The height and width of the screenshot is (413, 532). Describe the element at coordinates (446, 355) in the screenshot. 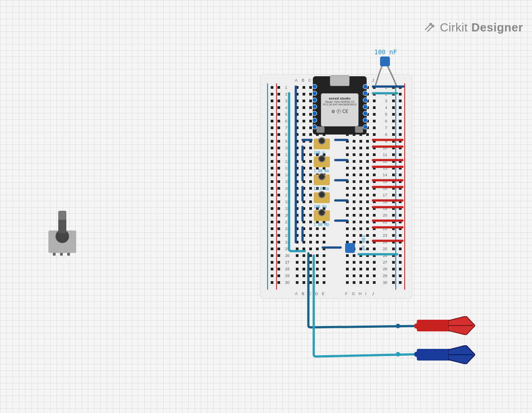

I see `alligator-clip-blue` at that location.